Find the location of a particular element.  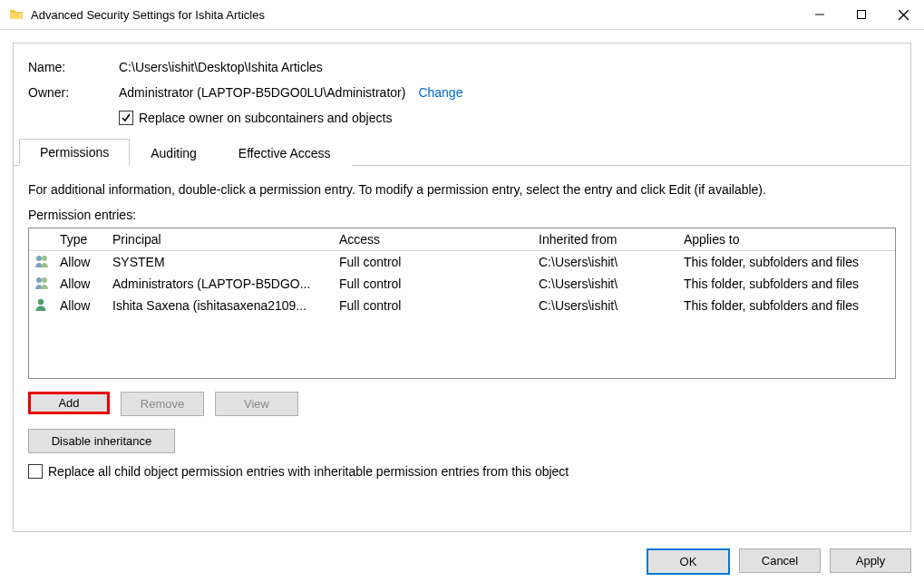

owner-label: Owner: is located at coordinates (73, 92).